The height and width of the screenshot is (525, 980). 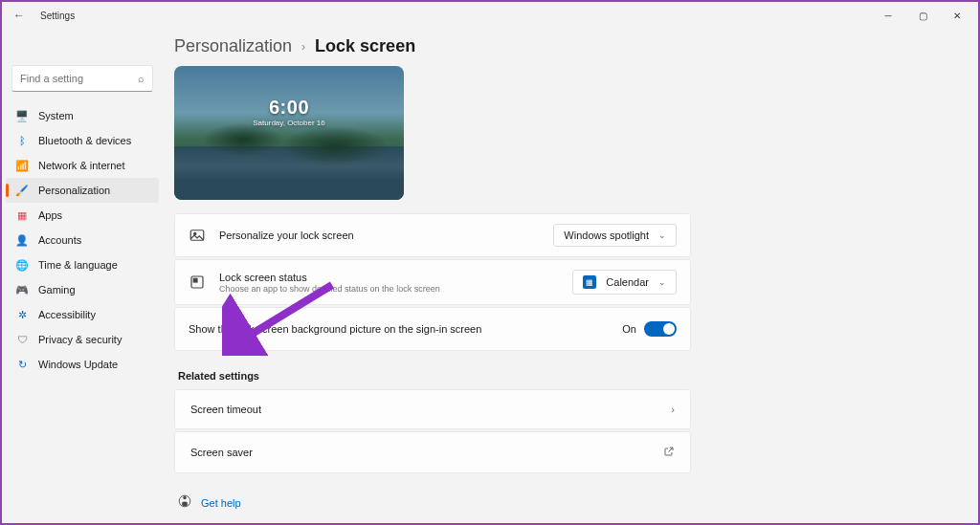 I want to click on breadcrumb-parent: Personalization, so click(x=234, y=46).